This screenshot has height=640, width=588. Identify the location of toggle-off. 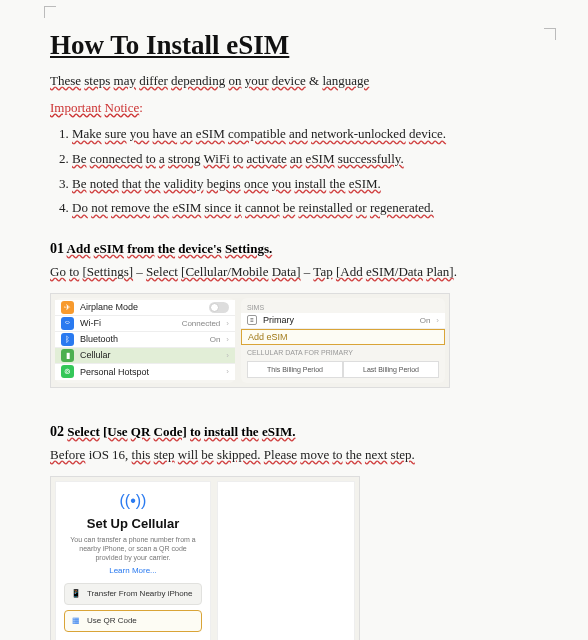
(219, 308).